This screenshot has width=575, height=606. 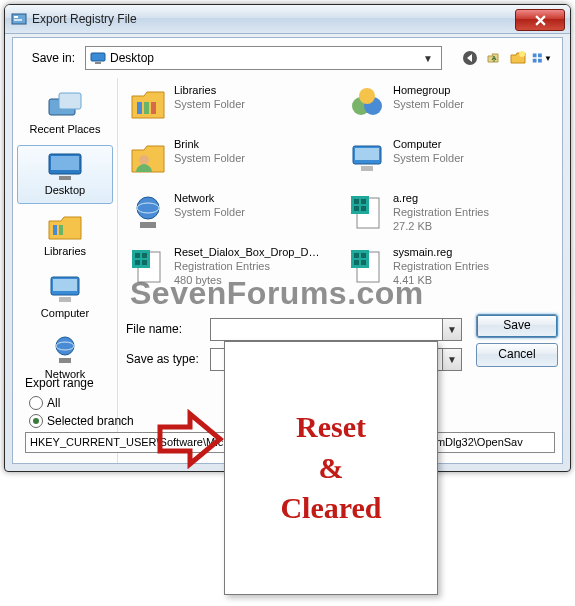 I want to click on save-in-combo: Desktop ▼, so click(x=264, y=58).